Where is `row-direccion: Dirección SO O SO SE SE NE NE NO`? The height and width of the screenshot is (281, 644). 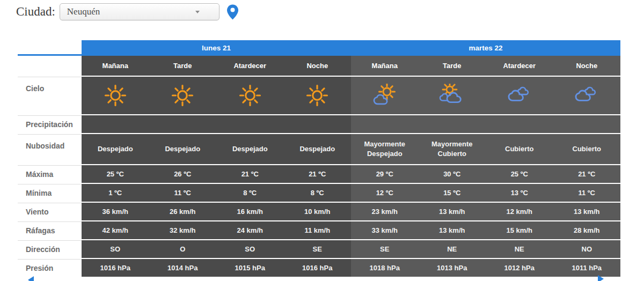 row-direccion: Dirección SO O SO SE SE NE NE NO is located at coordinates (319, 249).